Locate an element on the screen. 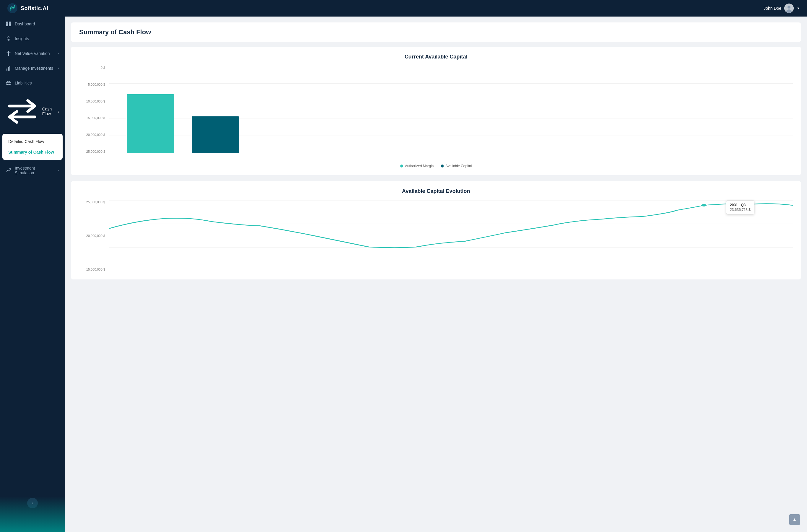 This screenshot has width=807, height=532. sidebar-item-manage-investments: Manage Investments › is located at coordinates (33, 68).